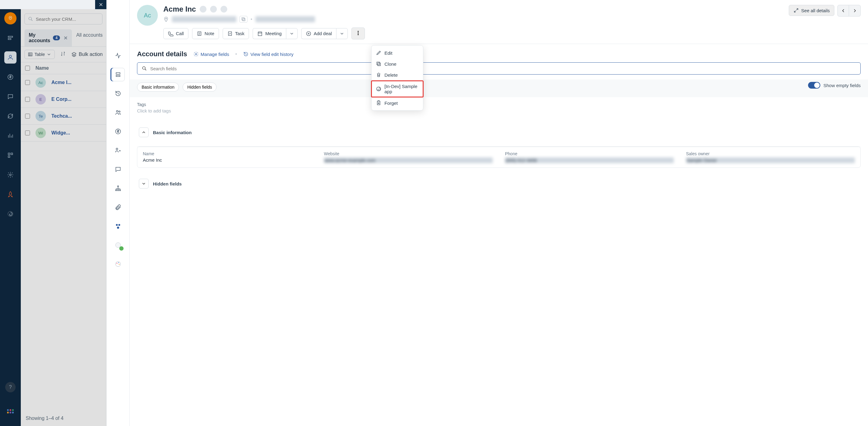 Image resolution: width=868 pixels, height=426 pixels. Describe the element at coordinates (63, 55) in the screenshot. I see `sort-button` at that location.